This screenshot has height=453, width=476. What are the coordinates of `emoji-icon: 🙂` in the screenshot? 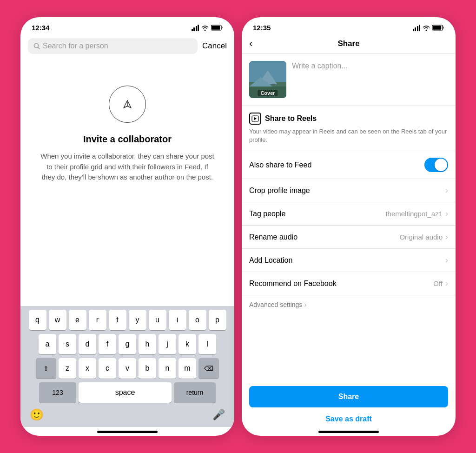 It's located at (37, 415).